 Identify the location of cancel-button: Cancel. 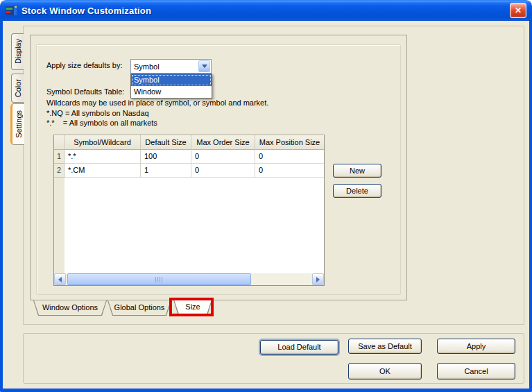
(476, 371).